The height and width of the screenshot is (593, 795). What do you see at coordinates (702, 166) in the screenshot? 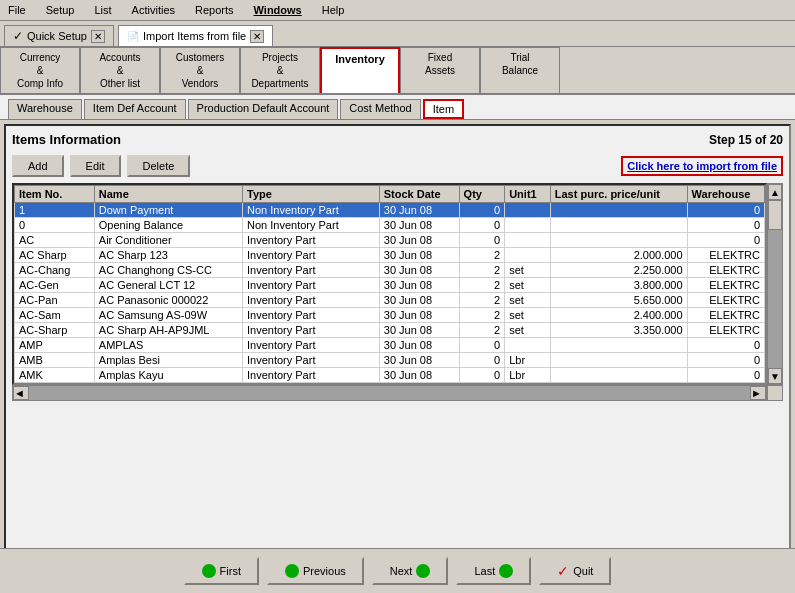
I see `import-link-container: Click here to import from file` at bounding box center [702, 166].